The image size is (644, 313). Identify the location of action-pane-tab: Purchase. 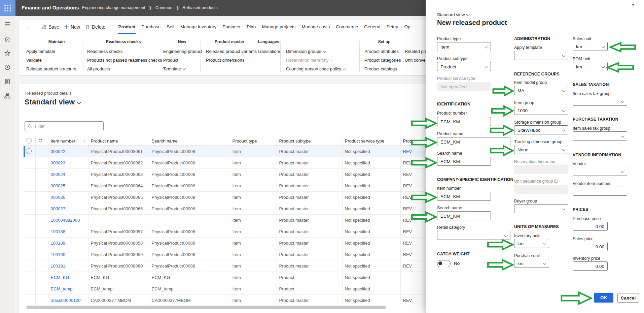
(151, 27).